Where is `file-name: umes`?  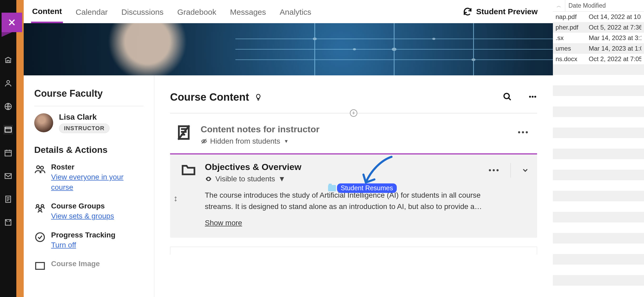 file-name: umes is located at coordinates (570, 48).